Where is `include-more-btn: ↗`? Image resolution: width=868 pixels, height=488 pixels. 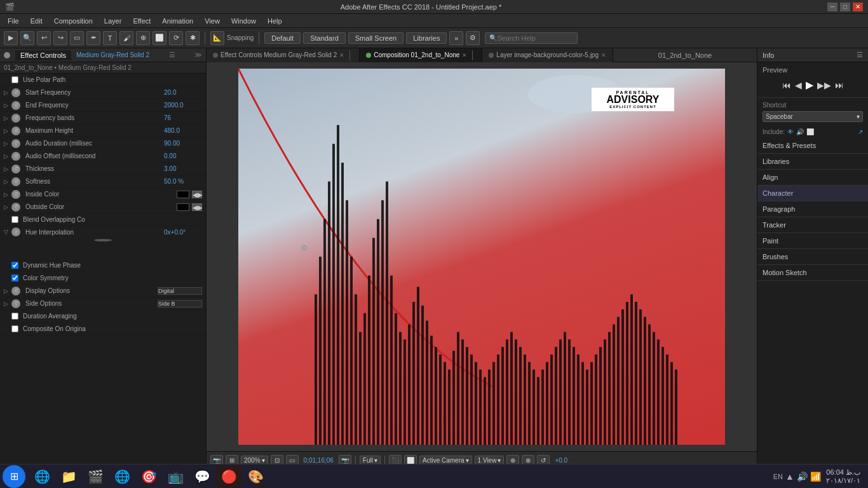
include-more-btn: ↗ is located at coordinates (860, 132).